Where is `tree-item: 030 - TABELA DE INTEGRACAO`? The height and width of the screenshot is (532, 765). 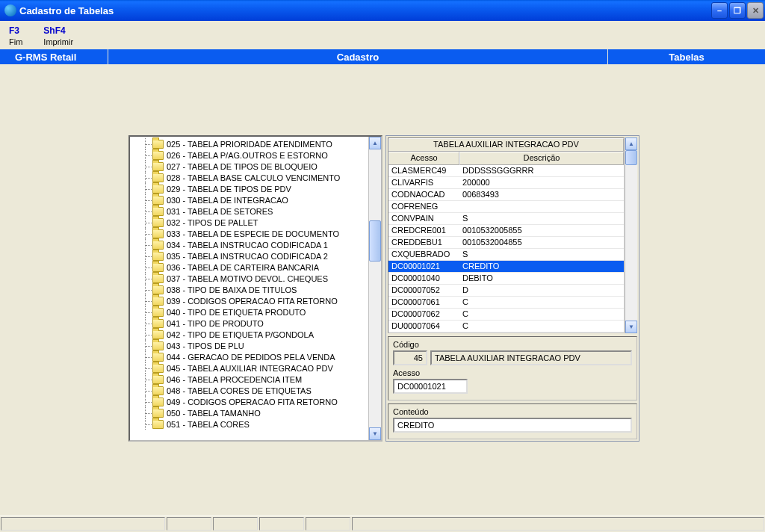
tree-item: 030 - TABELA DE INTEGRACAO is located at coordinates (250, 200).